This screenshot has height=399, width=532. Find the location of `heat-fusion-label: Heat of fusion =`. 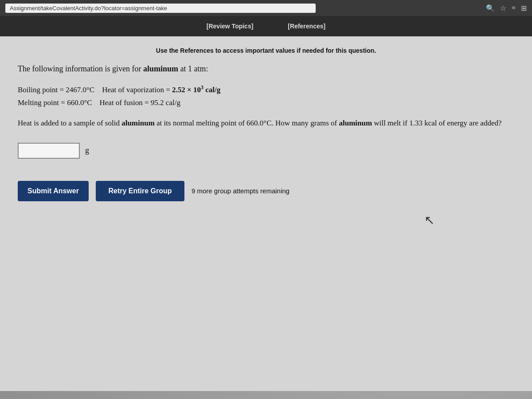

heat-fusion-label: Heat of fusion = is located at coordinates (125, 103).